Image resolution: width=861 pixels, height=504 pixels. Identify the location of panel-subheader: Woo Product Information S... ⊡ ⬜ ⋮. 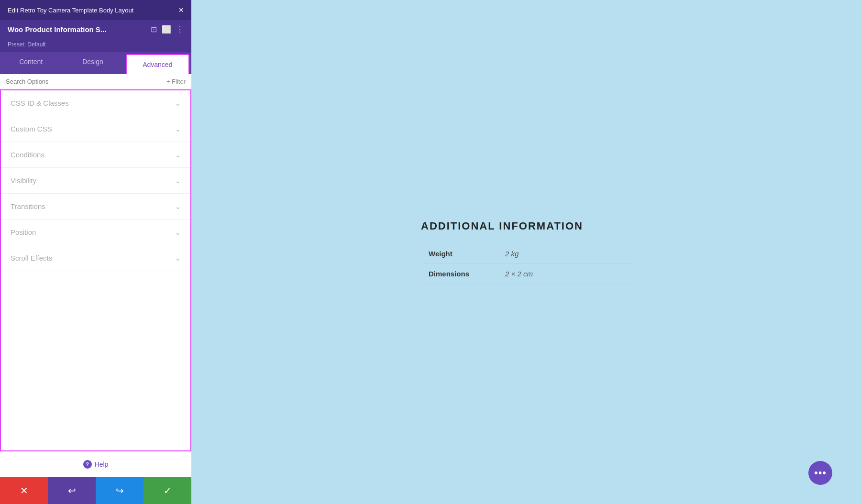
(96, 30).